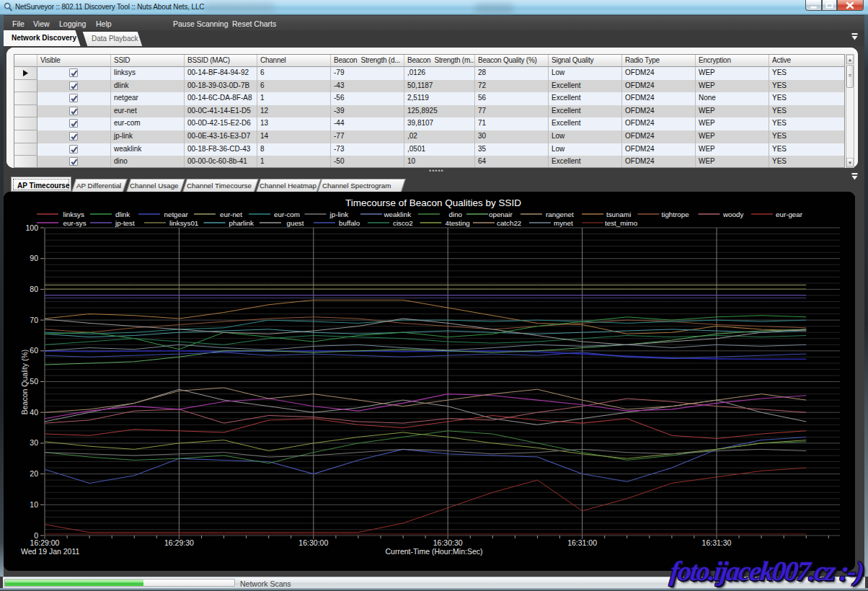 Image resolution: width=868 pixels, height=591 pixels. Describe the element at coordinates (676, 215) in the screenshot. I see `svg-text: tightrope` at that location.